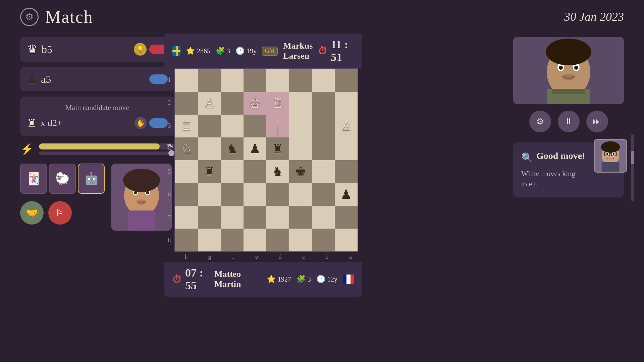 The height and width of the screenshot is (362, 644). Describe the element at coordinates (323, 103) in the screenshot. I see `cell-b2` at that location.